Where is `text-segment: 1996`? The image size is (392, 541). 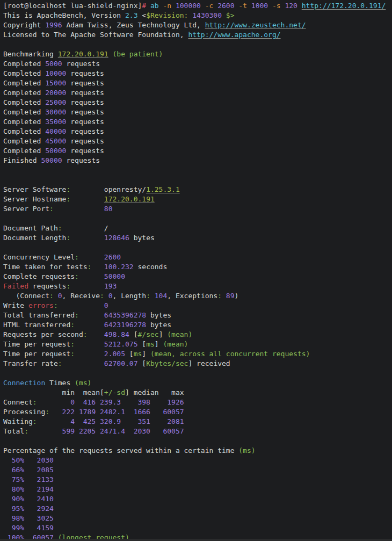
text-segment: 1996 is located at coordinates (54, 25).